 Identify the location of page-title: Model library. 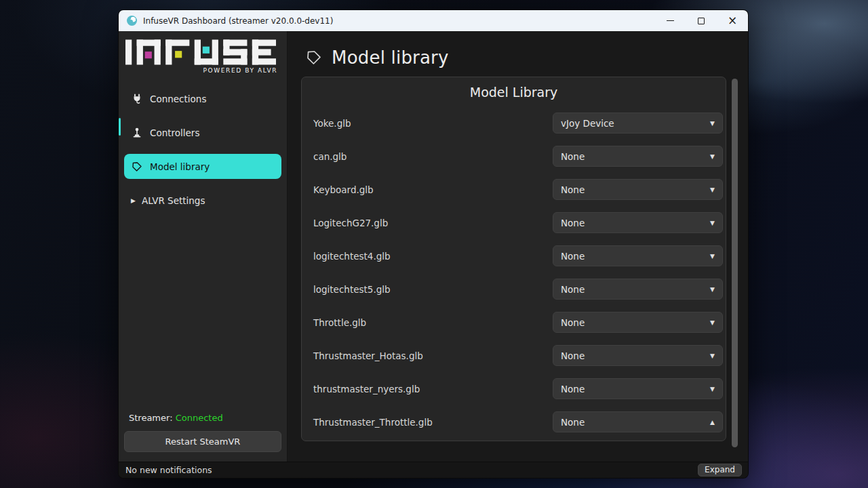
(391, 58).